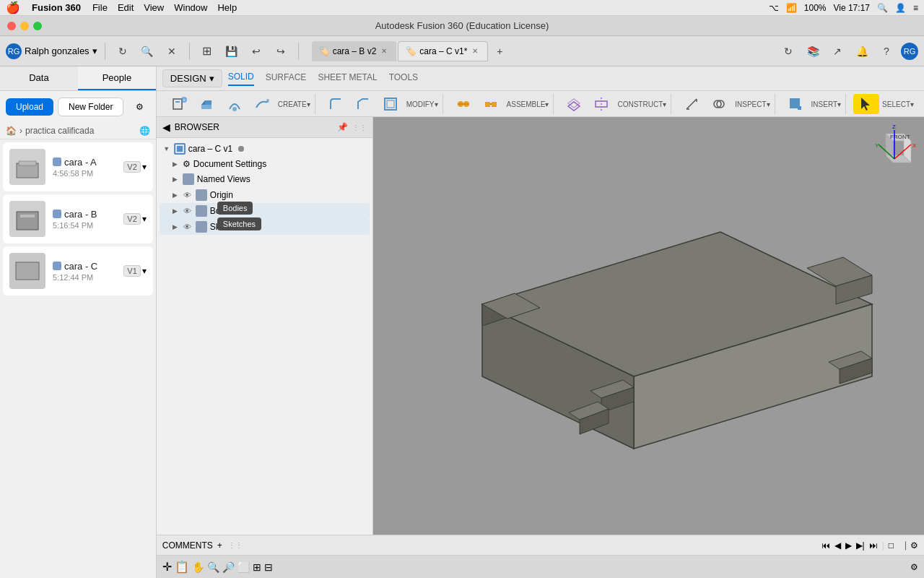 Image resolution: width=924 pixels, height=578 pixels. Describe the element at coordinates (188, 195) in the screenshot. I see `origin-visibility-icon: 👁` at that location.